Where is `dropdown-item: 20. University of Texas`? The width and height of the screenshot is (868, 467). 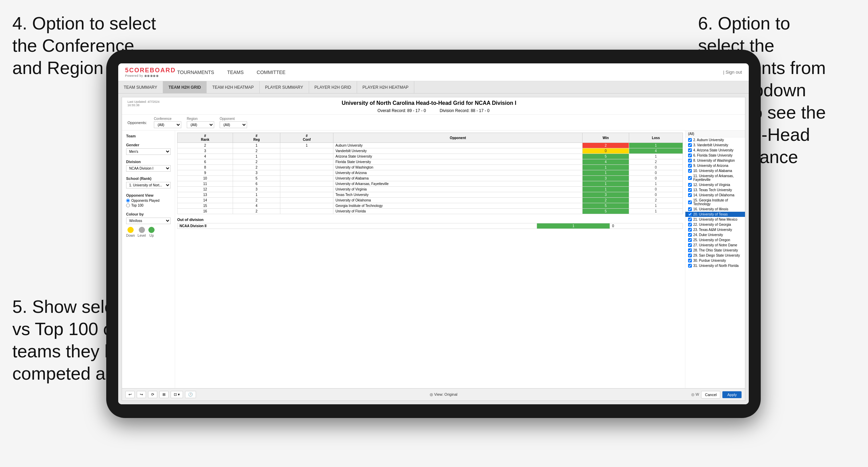
dropdown-item: 20. University of Texas is located at coordinates (715, 214).